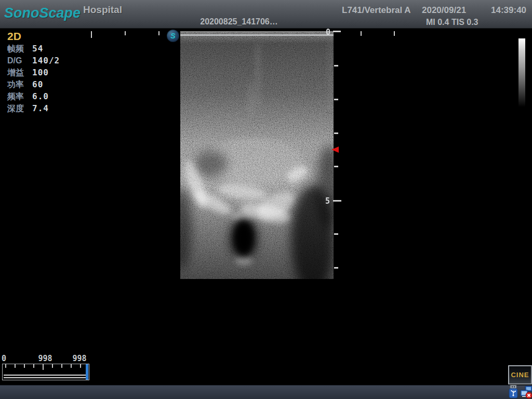  I want to click on exam-time: 14:39:40, so click(509, 10).